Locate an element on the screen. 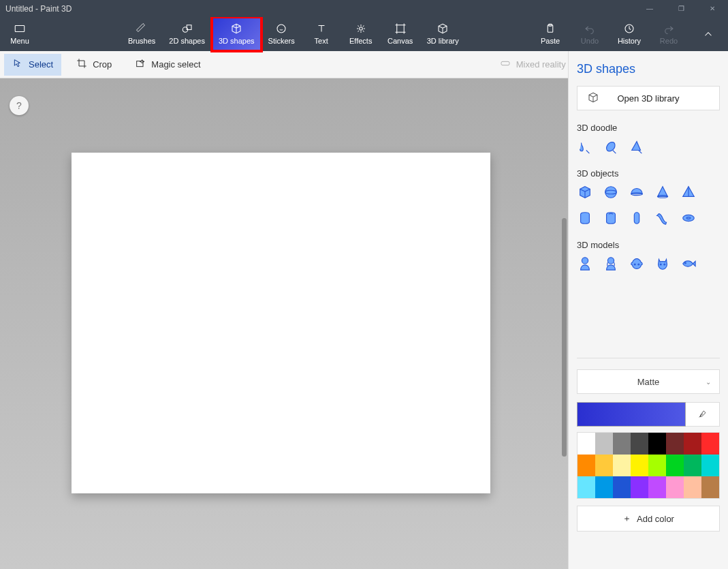 The height and width of the screenshot is (569, 728). cat-model-button is located at coordinates (663, 264).